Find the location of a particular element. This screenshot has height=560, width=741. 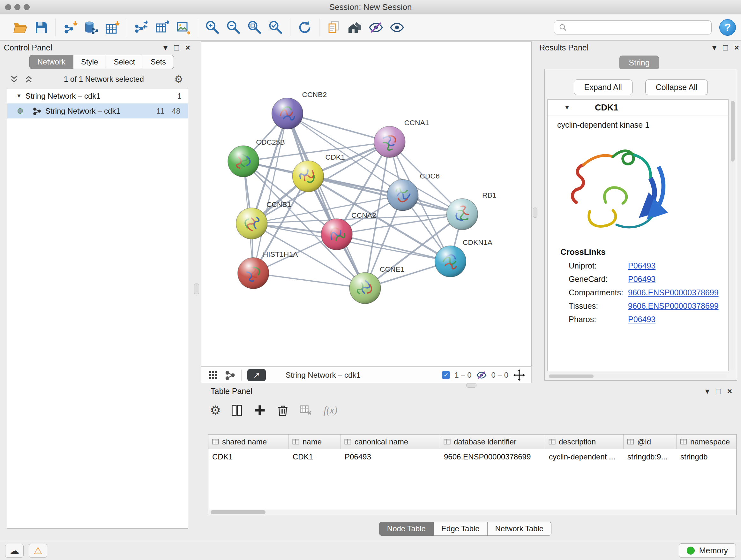

results-vertical-scrollbar is located at coordinates (733, 235).